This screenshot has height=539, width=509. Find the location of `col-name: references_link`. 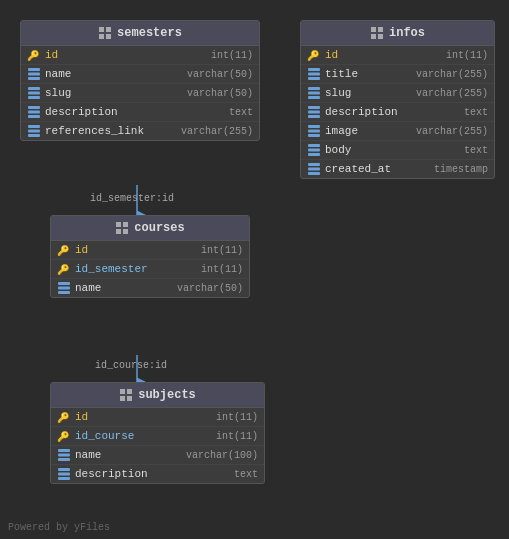

col-name: references_link is located at coordinates (111, 131).